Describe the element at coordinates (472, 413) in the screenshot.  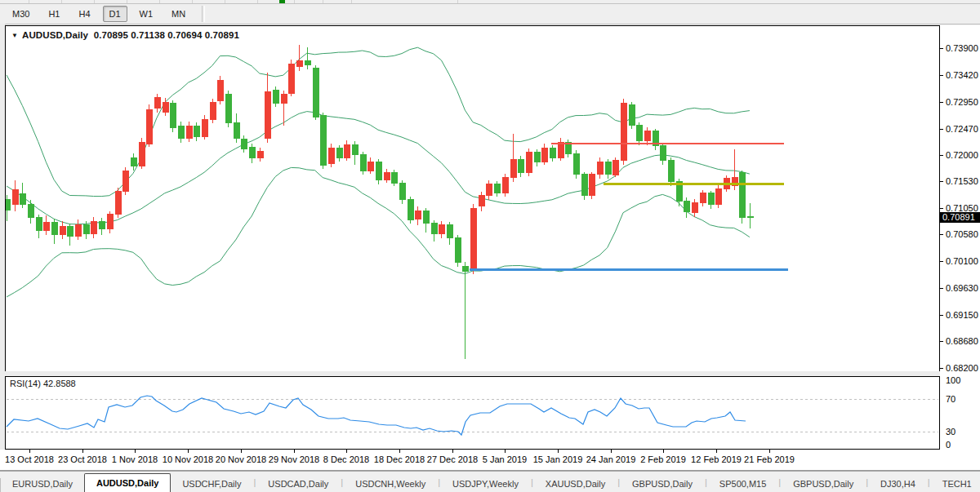
I see `rsi-indicator-area` at that location.